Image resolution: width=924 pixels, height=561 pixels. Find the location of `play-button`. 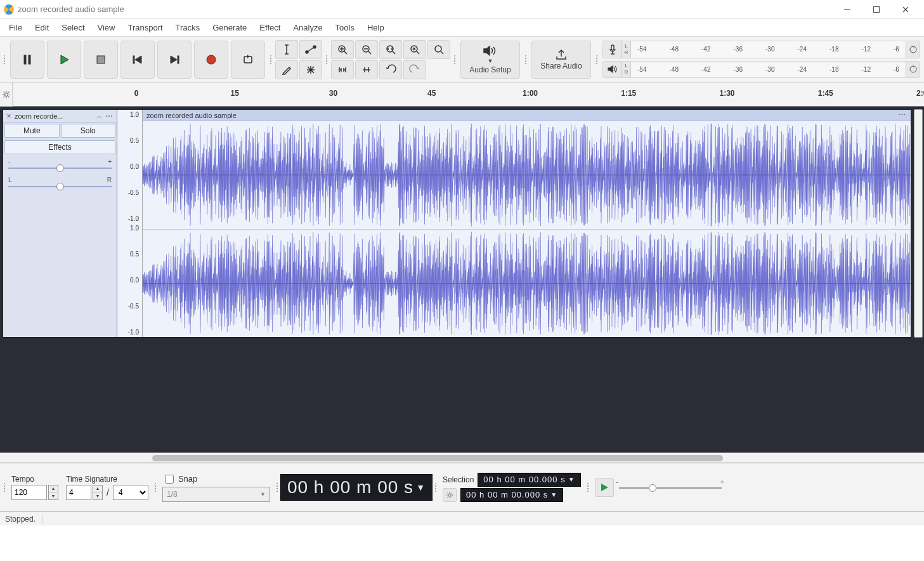

play-button is located at coordinates (64, 60).